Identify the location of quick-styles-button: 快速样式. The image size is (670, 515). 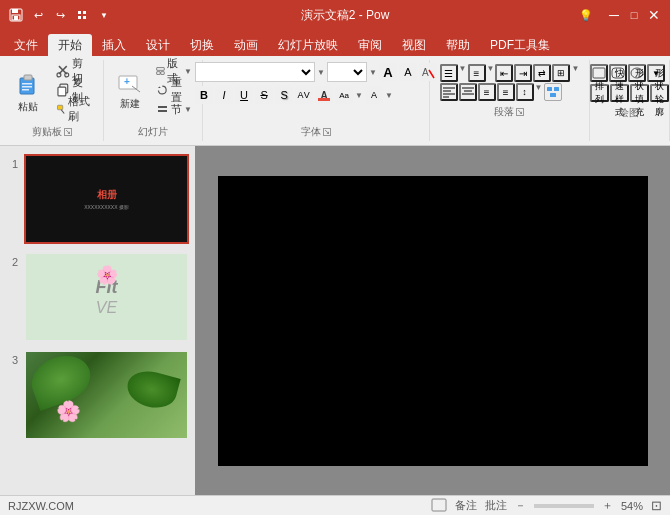
(620, 93).